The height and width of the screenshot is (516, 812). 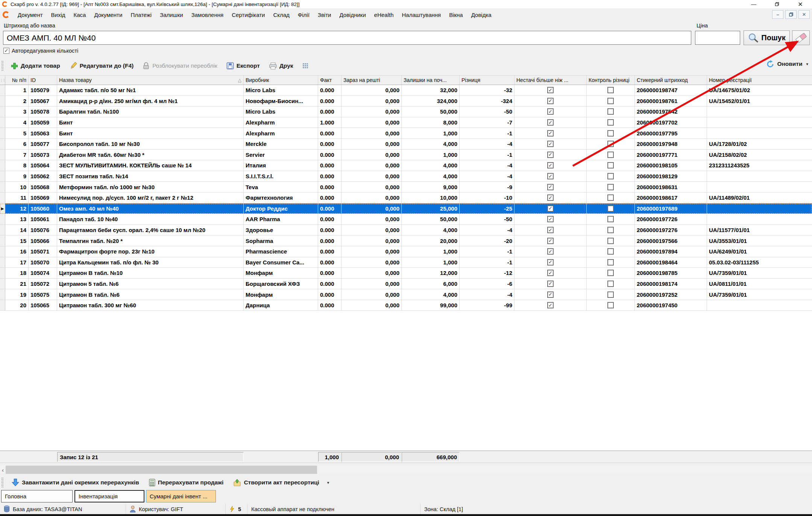 I want to click on col-header-now: Зараз на решті, so click(x=372, y=80).